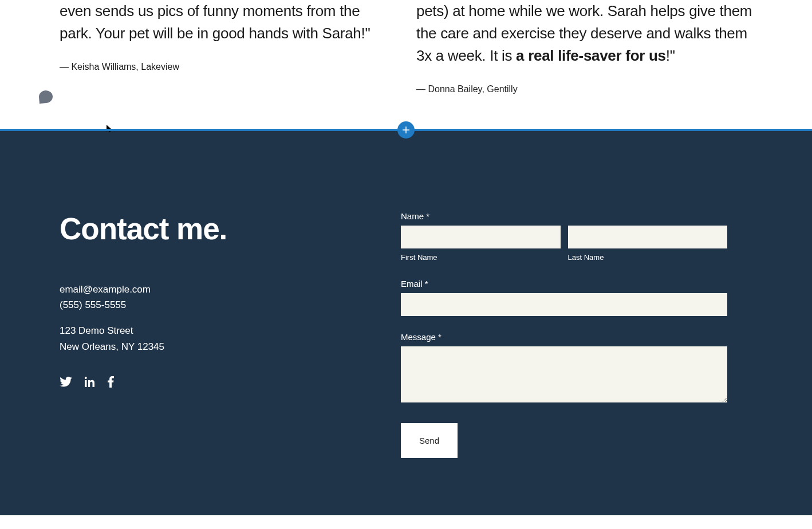 The width and height of the screenshot is (812, 529). Describe the element at coordinates (207, 290) in the screenshot. I see `contact-email: email@example.com` at that location.